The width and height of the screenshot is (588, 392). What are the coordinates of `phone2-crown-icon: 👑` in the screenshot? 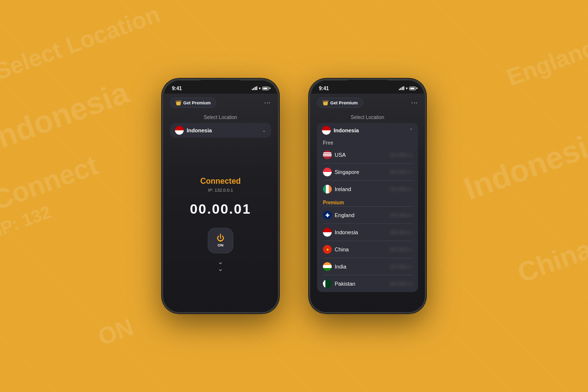 It's located at (325, 103).